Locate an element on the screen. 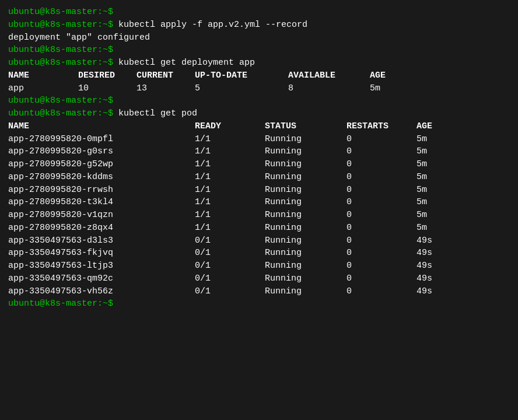 The width and height of the screenshot is (518, 420). col-uptd-header: UP-TO-DATE is located at coordinates (242, 76).